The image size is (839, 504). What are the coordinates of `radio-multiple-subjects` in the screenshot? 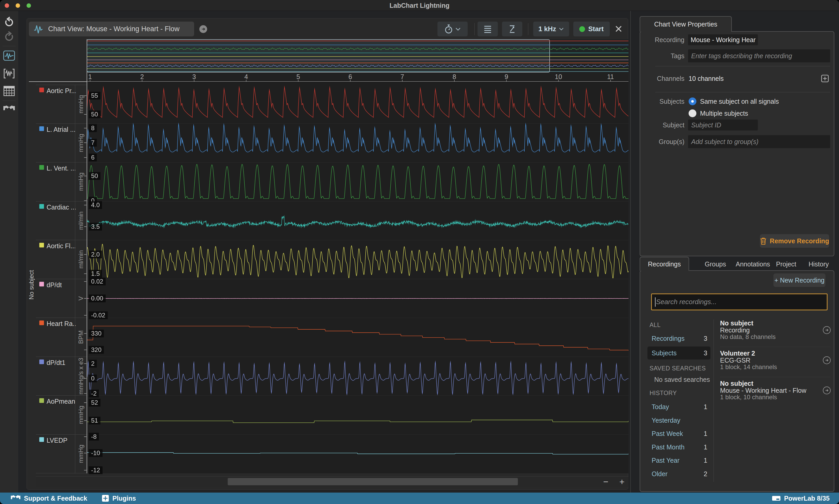 It's located at (693, 113).